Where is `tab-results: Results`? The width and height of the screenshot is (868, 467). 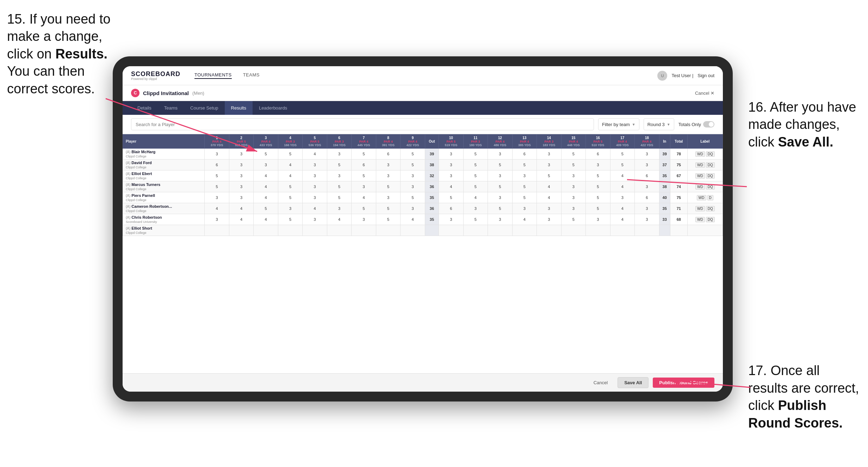 tab-results: Results is located at coordinates (239, 108).